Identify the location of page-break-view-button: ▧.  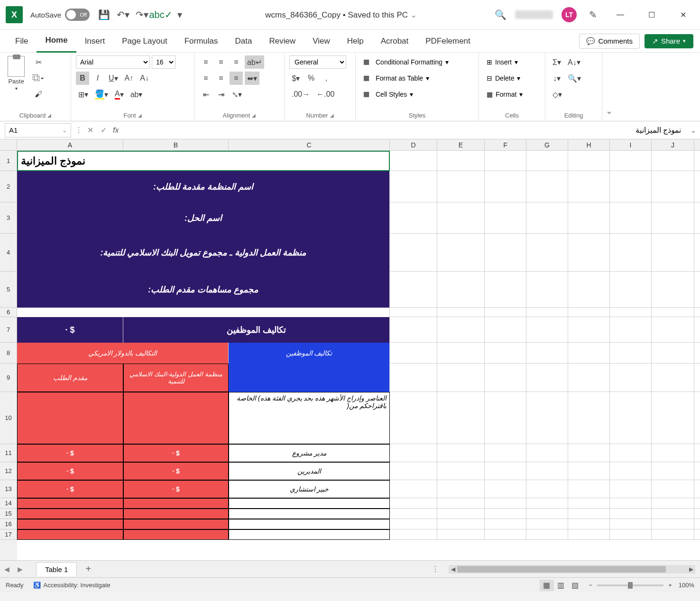
(575, 585).